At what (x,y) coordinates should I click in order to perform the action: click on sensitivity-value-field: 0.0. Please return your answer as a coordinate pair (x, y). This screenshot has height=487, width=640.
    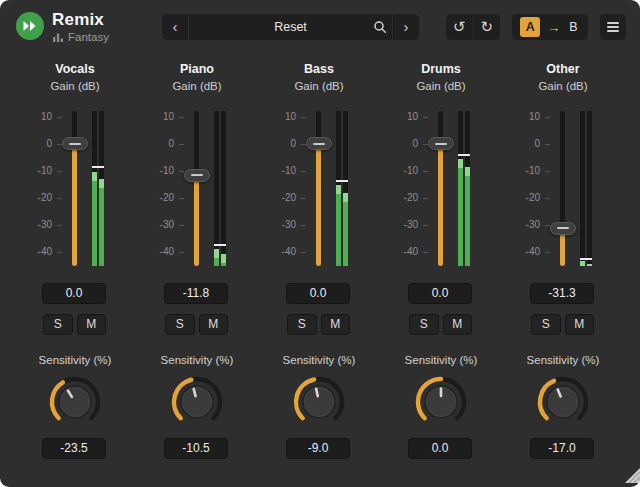
    Looking at the image, I should click on (440, 448).